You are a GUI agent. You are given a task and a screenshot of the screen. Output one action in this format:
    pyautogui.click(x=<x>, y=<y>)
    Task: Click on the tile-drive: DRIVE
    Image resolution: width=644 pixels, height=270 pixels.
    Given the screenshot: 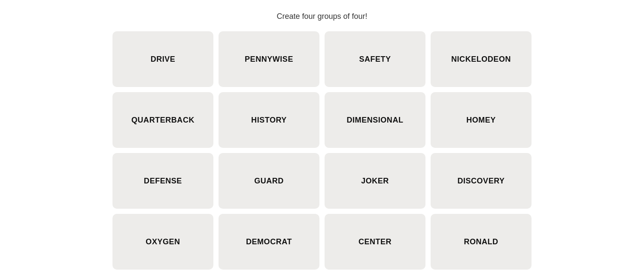 What is the action you would take?
    pyautogui.click(x=163, y=59)
    